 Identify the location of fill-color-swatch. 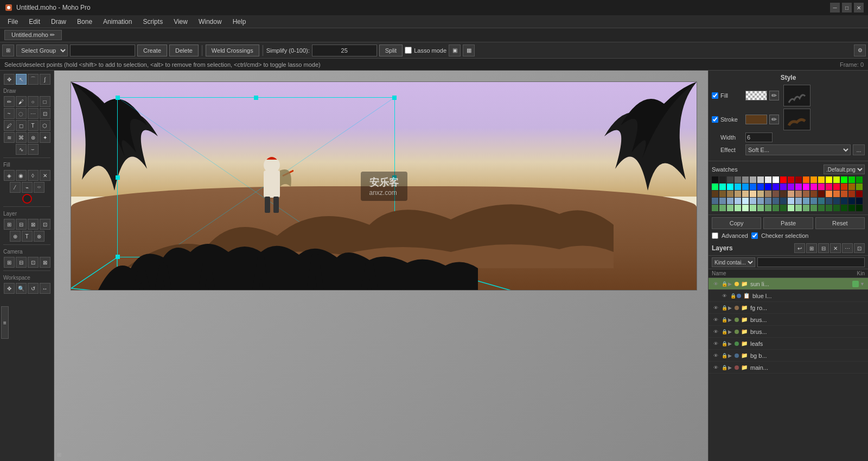
(756, 96).